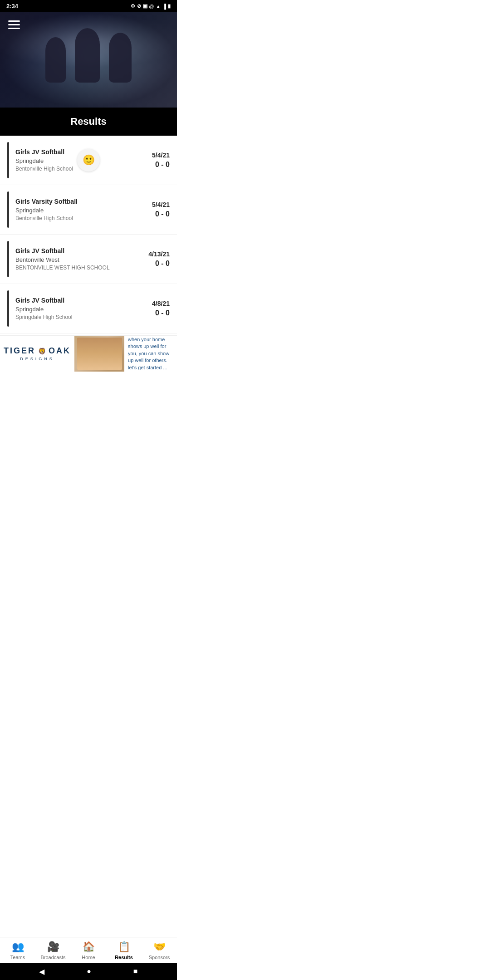  Describe the element at coordinates (88, 60) in the screenshot. I see `hero-banner` at that location.